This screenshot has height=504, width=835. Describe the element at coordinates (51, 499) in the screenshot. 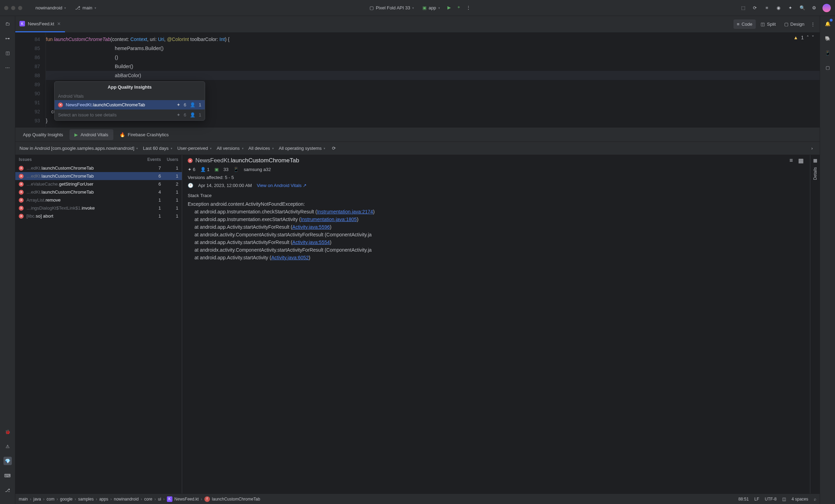

I see `breadcrumb: com` at that location.